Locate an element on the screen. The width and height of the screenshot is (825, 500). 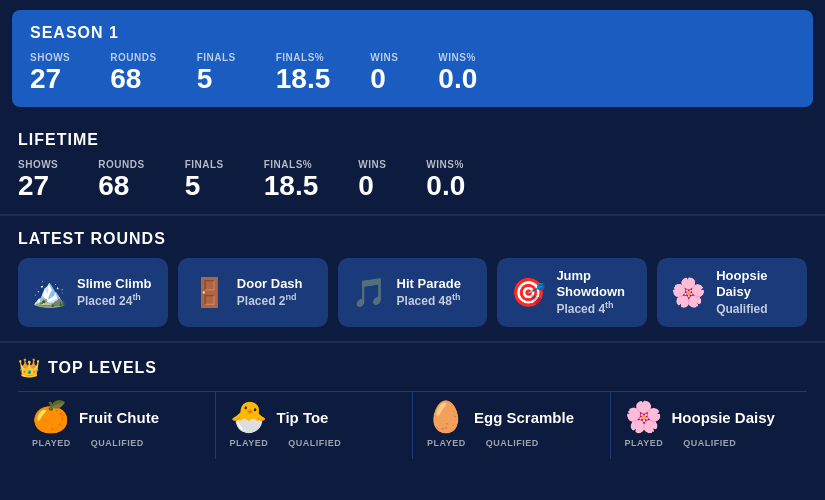
round-name: Slime Climb is located at coordinates (114, 284).